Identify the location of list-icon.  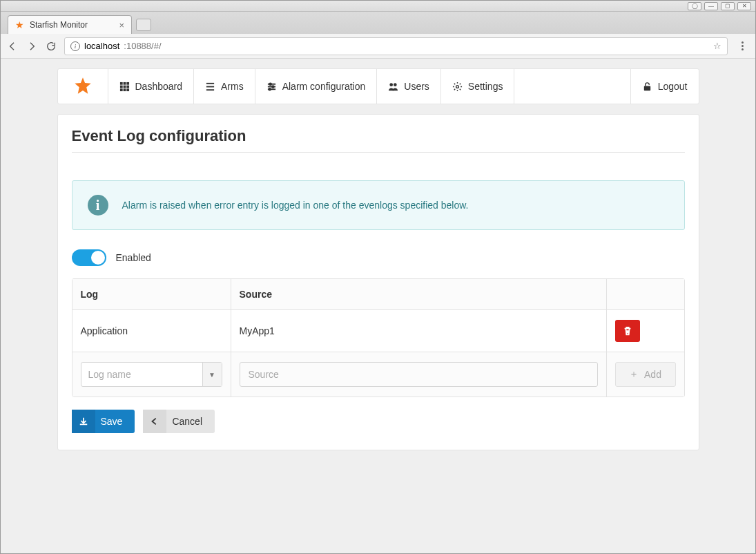
(210, 87).